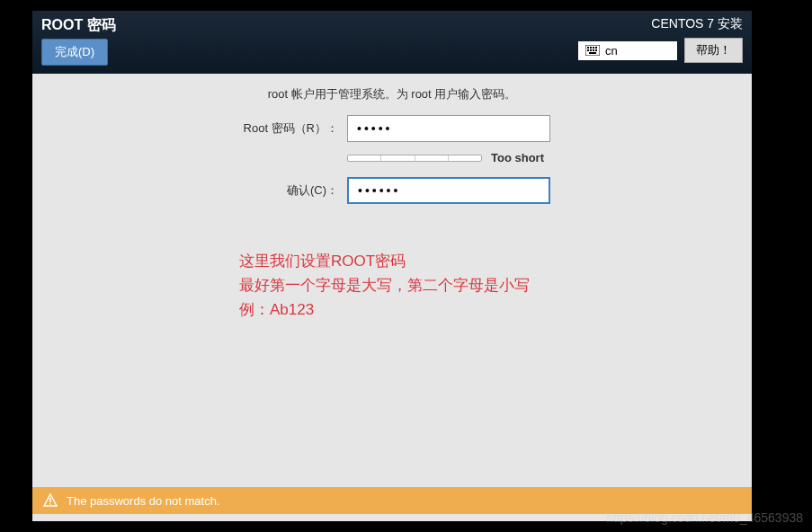  Describe the element at coordinates (449, 191) in the screenshot. I see `confirm-password-input` at that location.